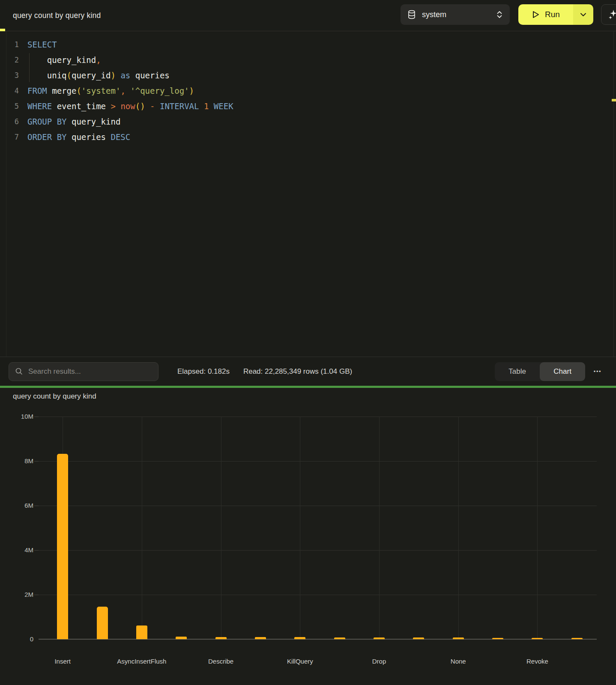 Image resolution: width=616 pixels, height=685 pixels. I want to click on x-axis-label: Describe, so click(221, 661).